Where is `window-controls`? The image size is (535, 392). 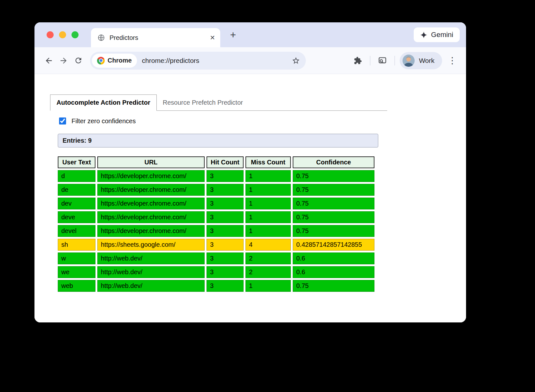
window-controls is located at coordinates (63, 35).